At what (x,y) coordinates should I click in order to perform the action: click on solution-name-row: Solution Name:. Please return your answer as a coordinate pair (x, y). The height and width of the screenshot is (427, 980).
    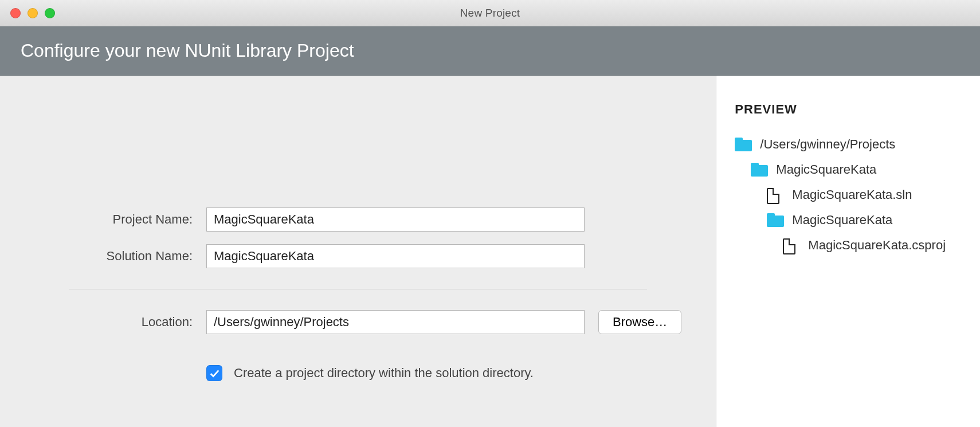
    Looking at the image, I should click on (358, 256).